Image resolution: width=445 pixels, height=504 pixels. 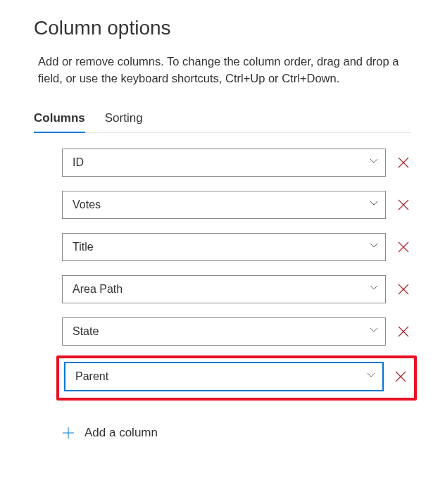 What do you see at coordinates (124, 120) in the screenshot?
I see `tab-sorting: Sorting` at bounding box center [124, 120].